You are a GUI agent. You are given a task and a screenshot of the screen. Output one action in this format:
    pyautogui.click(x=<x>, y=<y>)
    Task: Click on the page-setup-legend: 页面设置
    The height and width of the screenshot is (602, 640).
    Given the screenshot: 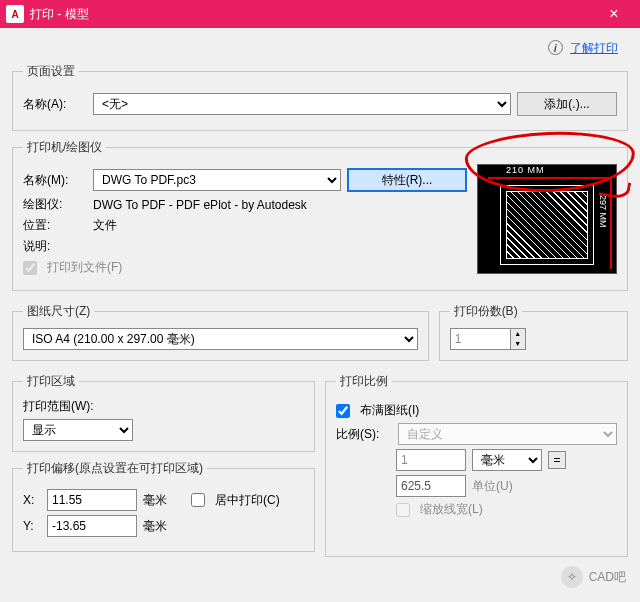 What is the action you would take?
    pyautogui.click(x=51, y=72)
    